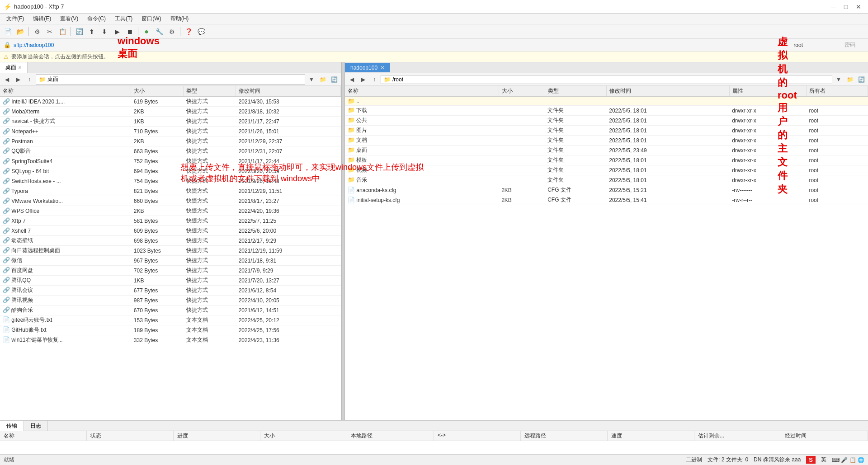 This screenshot has height=465, width=868. What do you see at coordinates (170, 320) in the screenshot?
I see `left-file-row: 📄 gitee码云账号.txt 153 Bytes 文本文档 2022/4/25…` at bounding box center [170, 320].